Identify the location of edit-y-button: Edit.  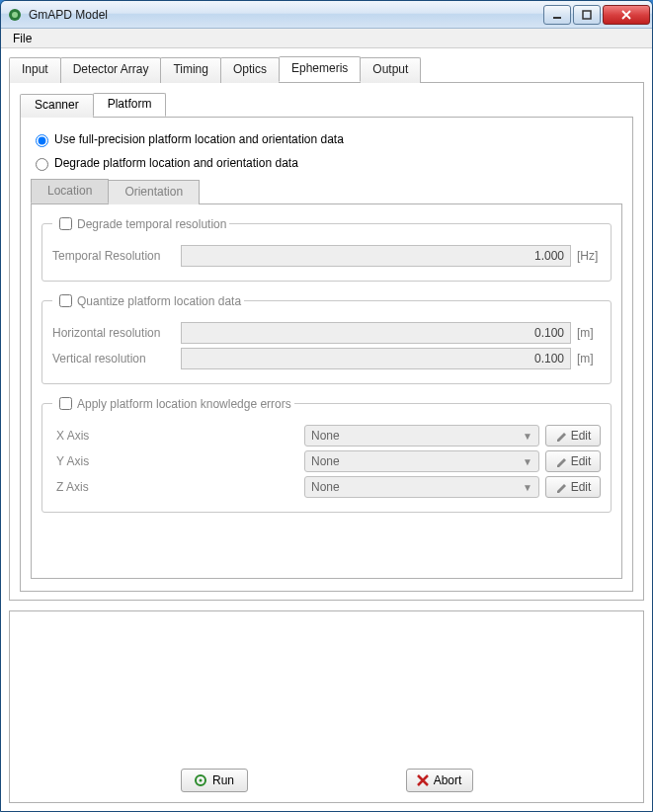
(573, 461).